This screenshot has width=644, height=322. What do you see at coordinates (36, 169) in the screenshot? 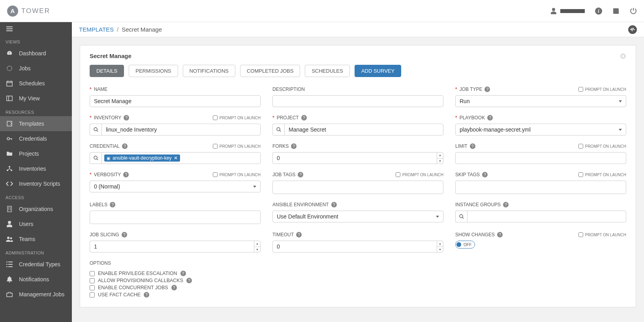
I see `sidebar-item-inventories: Inventories` at bounding box center [36, 169].